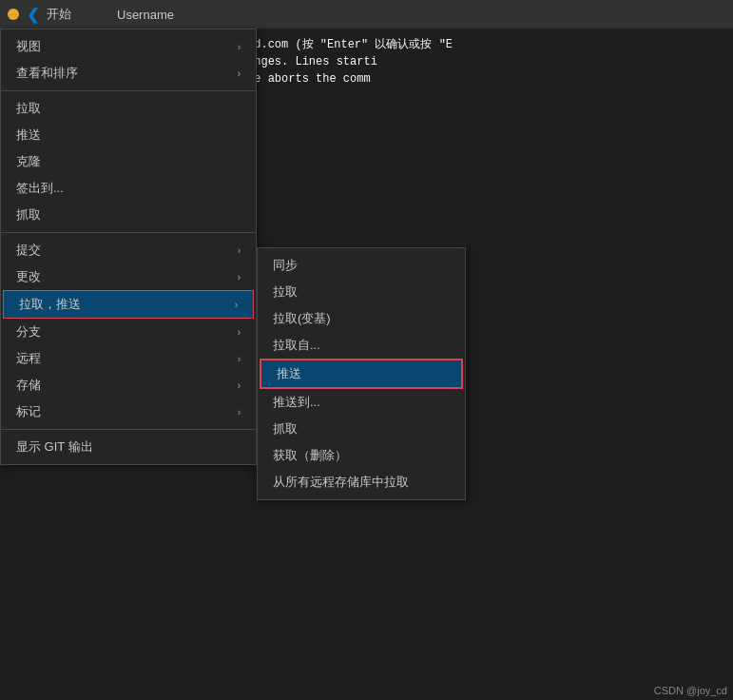 This screenshot has width=733, height=700. What do you see at coordinates (128, 108) in the screenshot?
I see `menu-item-pull: 拉取` at bounding box center [128, 108].